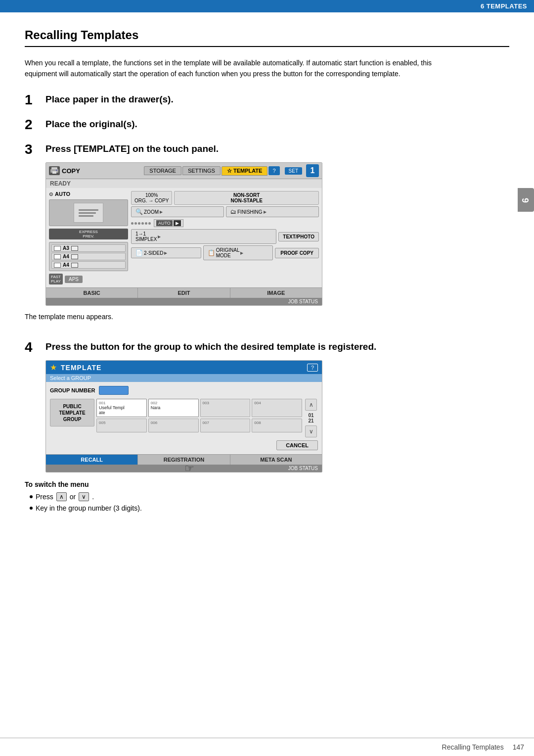 The width and height of the screenshot is (534, 756). What do you see at coordinates (274, 171) in the screenshot?
I see `copy-tab-help: ?` at bounding box center [274, 171].